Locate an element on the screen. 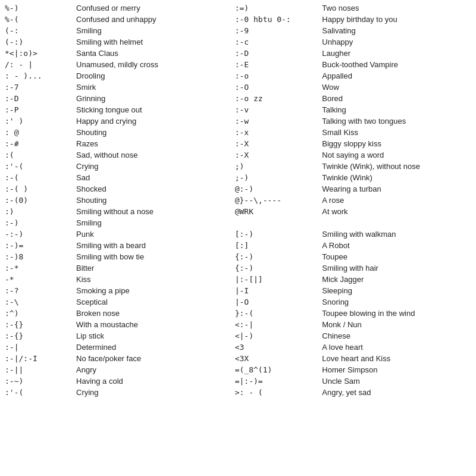 The image size is (476, 476). table-row: :-7Smirk:-OWow is located at coordinates (238, 87).